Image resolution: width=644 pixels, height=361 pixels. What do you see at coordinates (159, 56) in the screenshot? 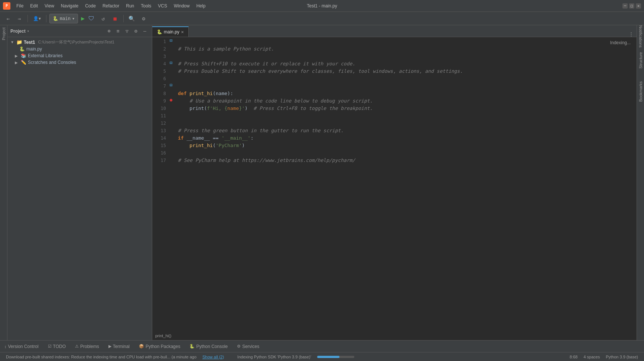
I see `line-num-3: 3` at bounding box center [159, 56].